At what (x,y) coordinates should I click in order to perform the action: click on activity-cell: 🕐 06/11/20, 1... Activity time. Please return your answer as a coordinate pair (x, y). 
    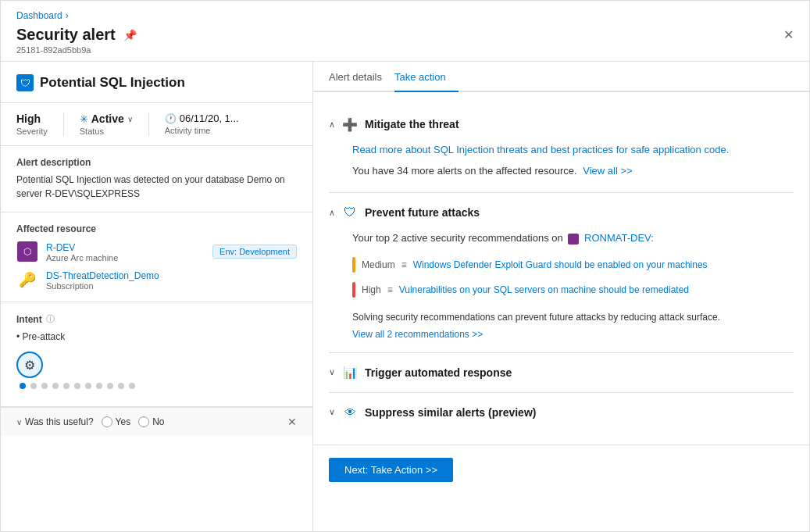
    Looking at the image, I should click on (202, 124).